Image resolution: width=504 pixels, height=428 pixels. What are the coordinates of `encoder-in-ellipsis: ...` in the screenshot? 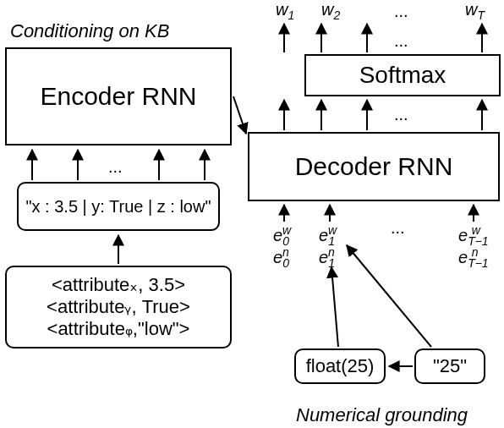 It's located at (115, 167).